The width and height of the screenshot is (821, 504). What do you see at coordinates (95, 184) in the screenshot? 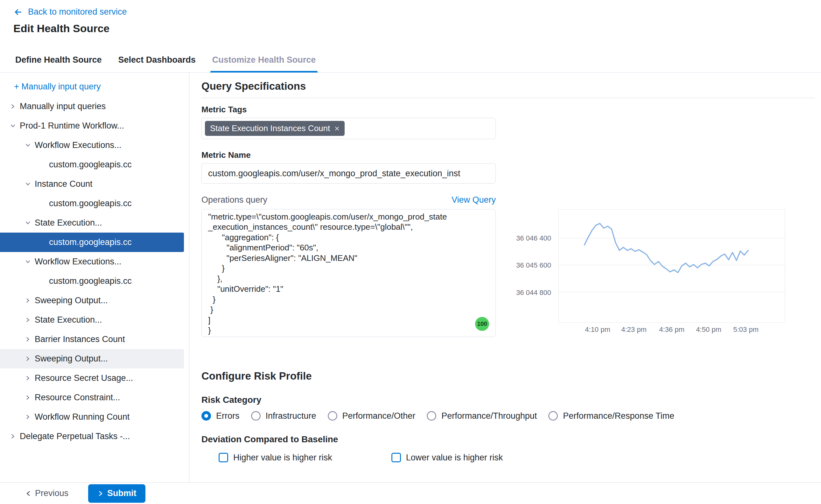
I see `tree-item-instance-count: Instance Count` at bounding box center [95, 184].